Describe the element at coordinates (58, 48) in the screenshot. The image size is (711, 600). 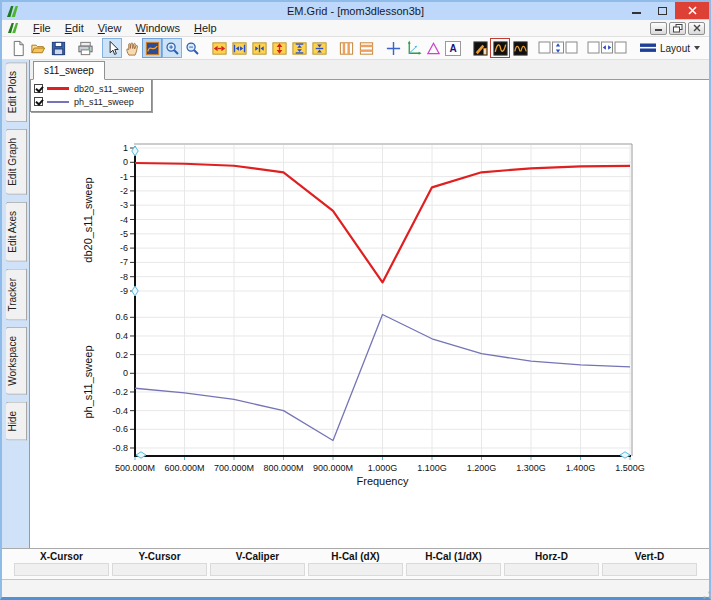
I see `save-icon` at that location.